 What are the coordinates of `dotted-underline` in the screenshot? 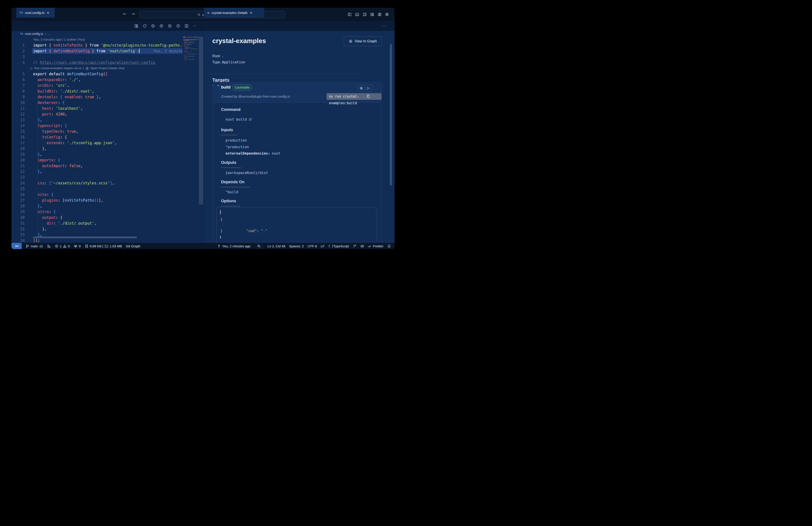 It's located at (229, 135).